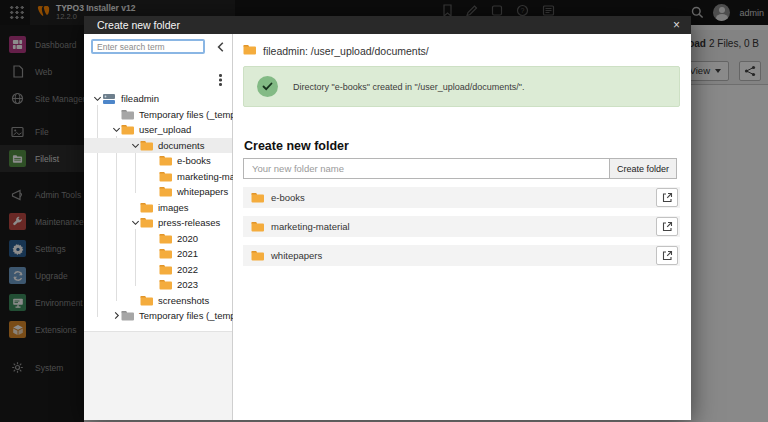  What do you see at coordinates (188, 254) in the screenshot?
I see `tree-node-label: 2021` at bounding box center [188, 254].